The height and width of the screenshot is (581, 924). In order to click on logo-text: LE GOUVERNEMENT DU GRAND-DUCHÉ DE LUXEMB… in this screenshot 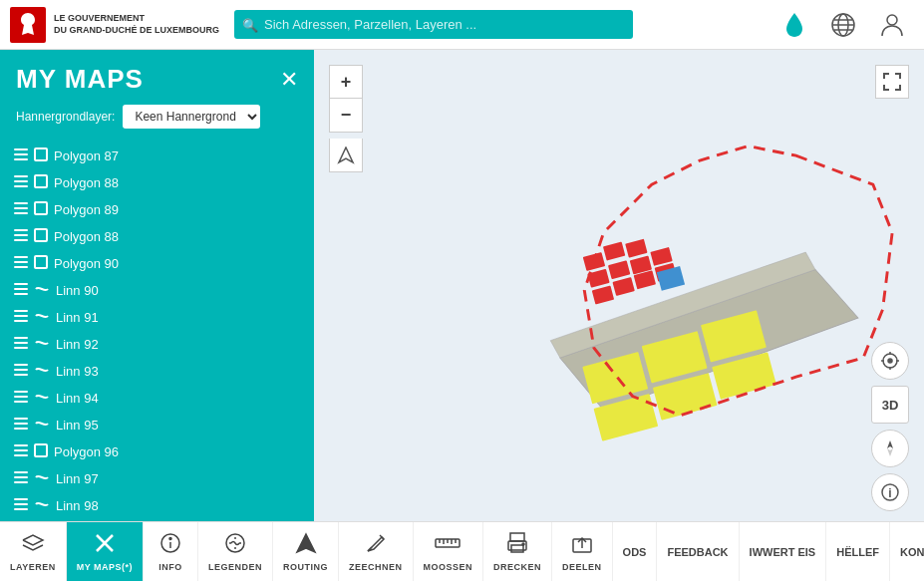, I will do `click(137, 24)`.